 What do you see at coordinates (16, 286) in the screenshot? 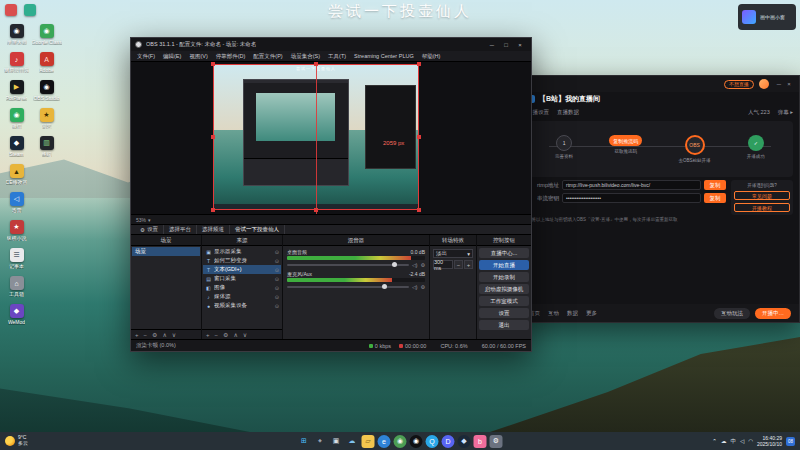
I see `desktop-icon: ⌂ 工具箱` at bounding box center [16, 286].